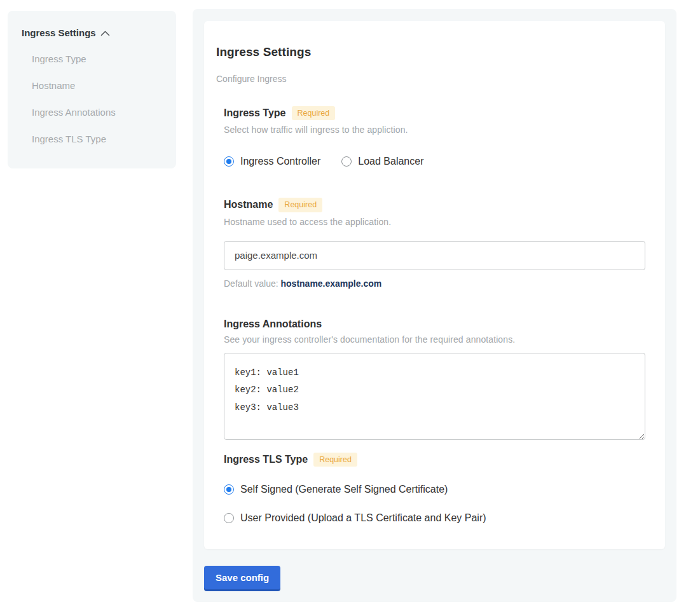  What do you see at coordinates (435, 489) in the screenshot?
I see `radio-option-self-signed: Self Signed (Generate Self Signed Certif…` at bounding box center [435, 489].